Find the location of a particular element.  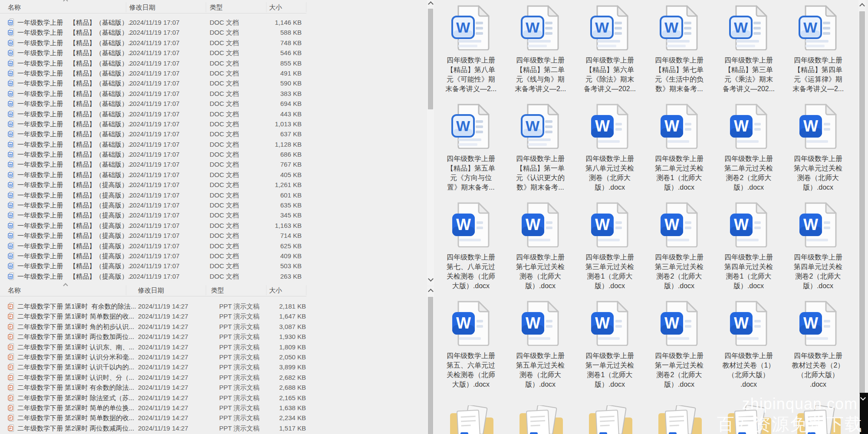

file-tile-caption: 四年级数学上册 第一单元过关检 测卷2（北师大 版）.docx is located at coordinates (679, 370).